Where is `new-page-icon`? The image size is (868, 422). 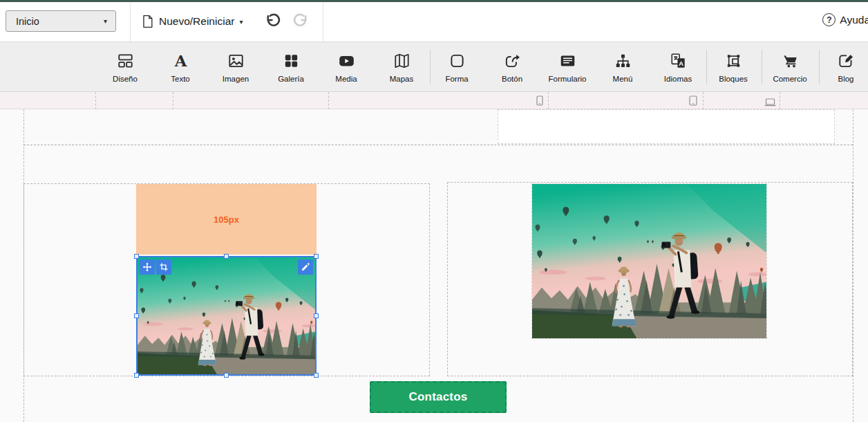
new-page-icon is located at coordinates (148, 21).